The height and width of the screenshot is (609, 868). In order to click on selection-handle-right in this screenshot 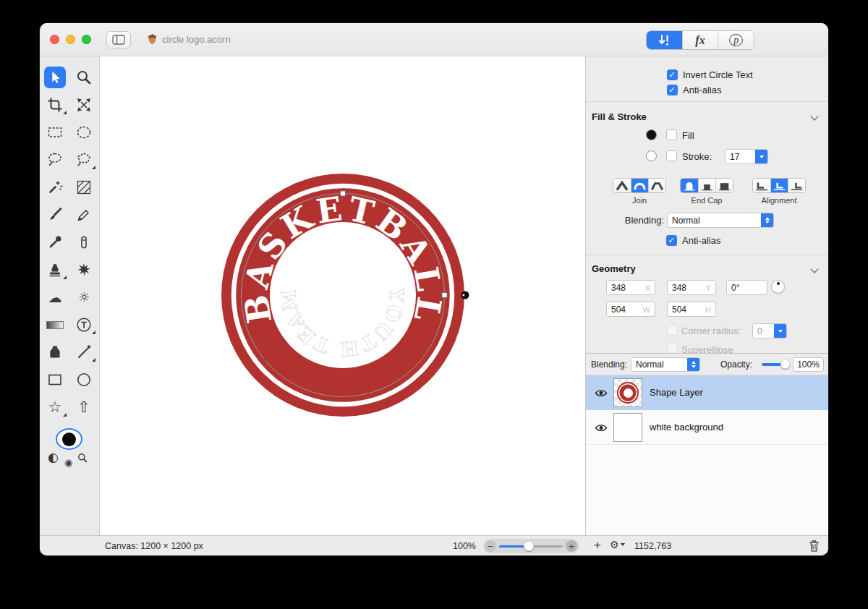, I will do `click(444, 295)`.